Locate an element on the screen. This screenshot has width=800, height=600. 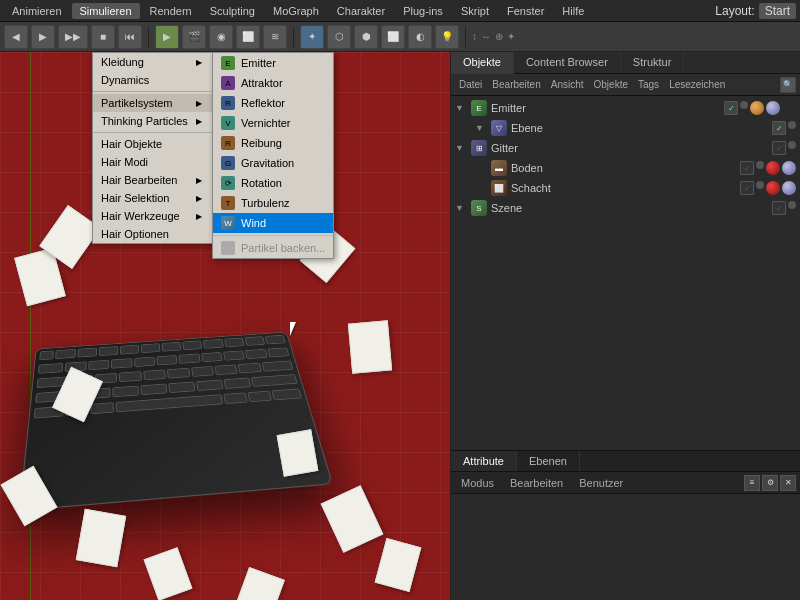
menu-hair-optionen: Hair Optionen is located at coordinates (158, 234).